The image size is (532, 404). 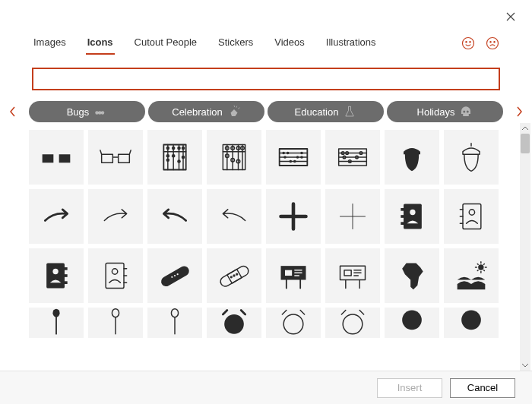 I want to click on tab-videos: Videos, so click(x=290, y=43).